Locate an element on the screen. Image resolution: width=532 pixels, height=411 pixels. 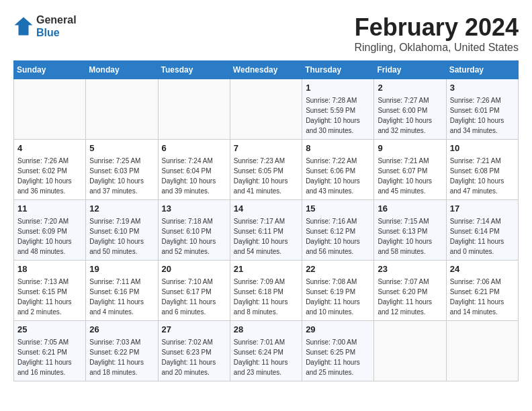
day-info: Sunrise: 7:02 AM Sunset: 6:23 PM Dayligh… is located at coordinates (194, 357).